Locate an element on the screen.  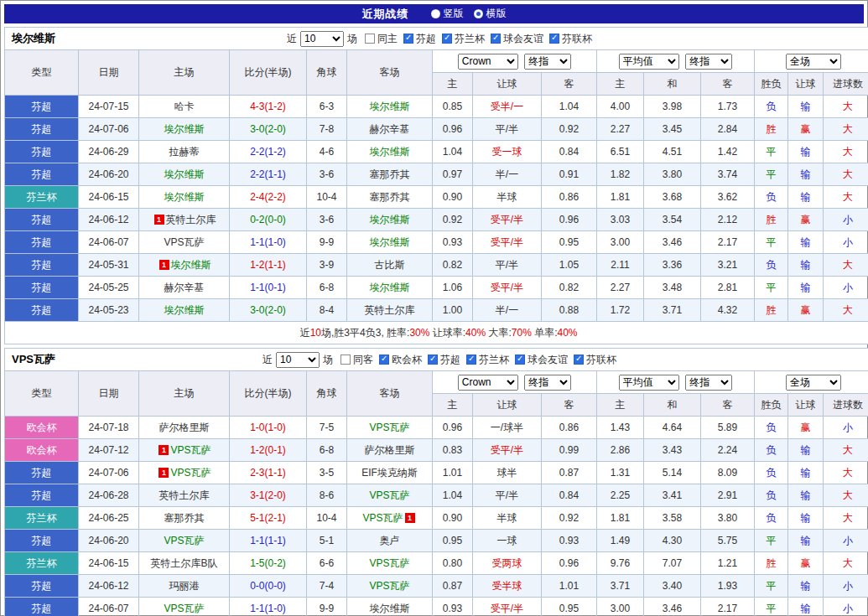
score-cell: 5-1(2-1) is located at coordinates (268, 518).